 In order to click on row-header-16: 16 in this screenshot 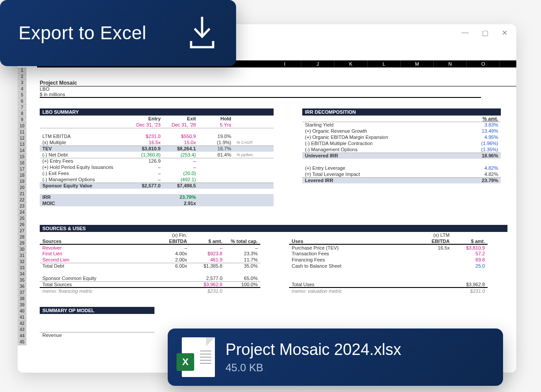, I will do `click(22, 163)`.